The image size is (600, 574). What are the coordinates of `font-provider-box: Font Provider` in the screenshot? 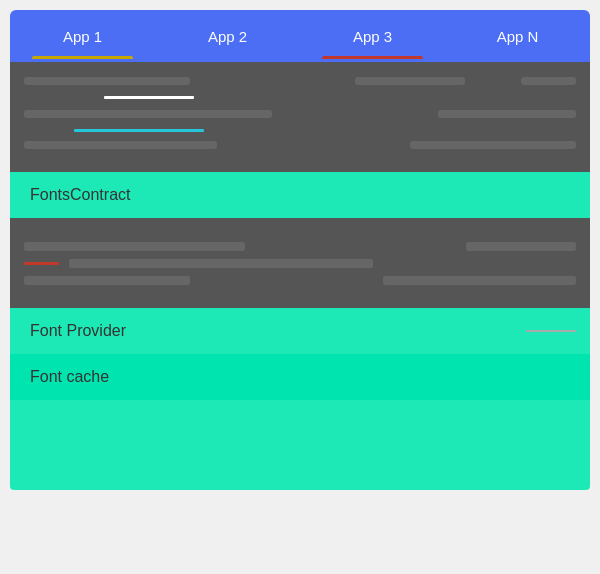 It's located at (300, 331).